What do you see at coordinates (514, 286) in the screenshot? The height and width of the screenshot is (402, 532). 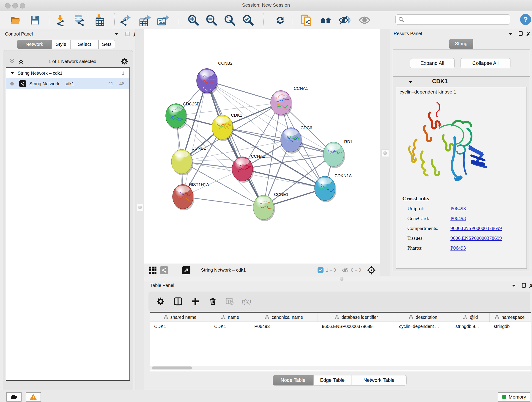 I see `table-panel-menu-icon` at bounding box center [514, 286].